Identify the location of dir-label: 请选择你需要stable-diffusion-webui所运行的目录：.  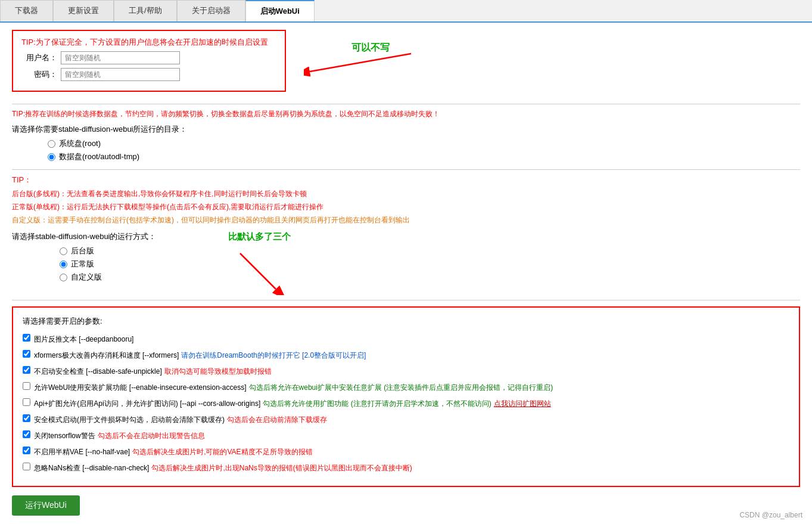
(406, 129).